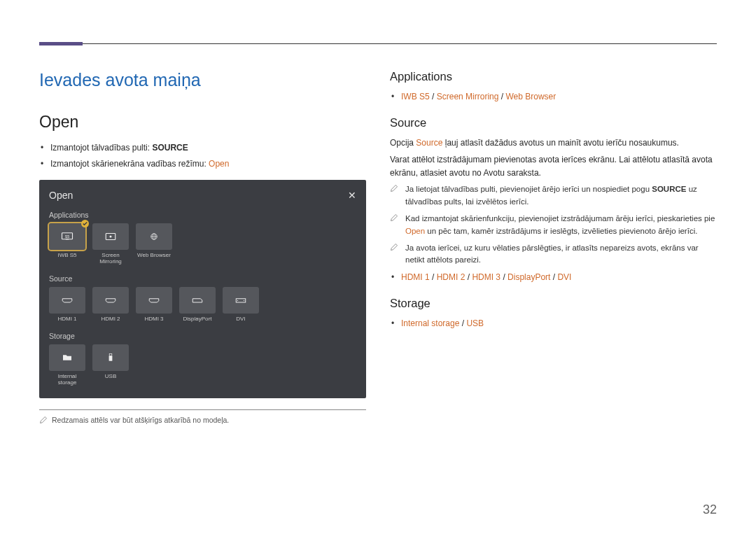 The width and height of the screenshot is (756, 534). What do you see at coordinates (154, 304) in the screenshot?
I see `tile-hdmi3: HDMI 3` at bounding box center [154, 304].